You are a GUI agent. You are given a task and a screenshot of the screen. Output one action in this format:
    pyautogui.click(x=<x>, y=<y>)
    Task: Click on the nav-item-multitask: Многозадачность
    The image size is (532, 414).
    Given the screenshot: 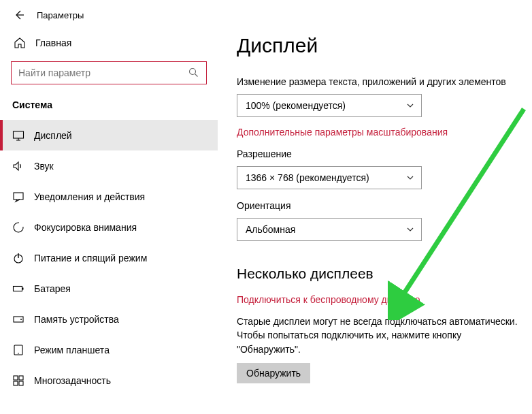 What is the action you would take?
    pyautogui.click(x=109, y=380)
    